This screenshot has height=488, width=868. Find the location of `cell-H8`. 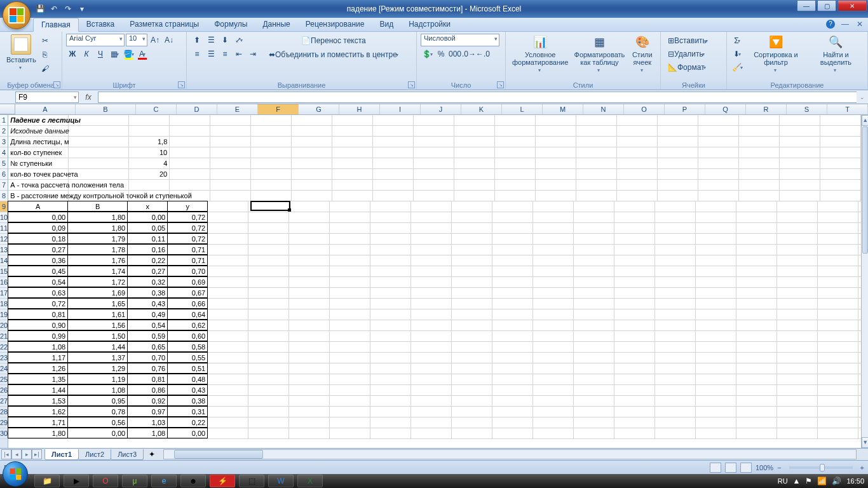

cell-H8 is located at coordinates (353, 196).